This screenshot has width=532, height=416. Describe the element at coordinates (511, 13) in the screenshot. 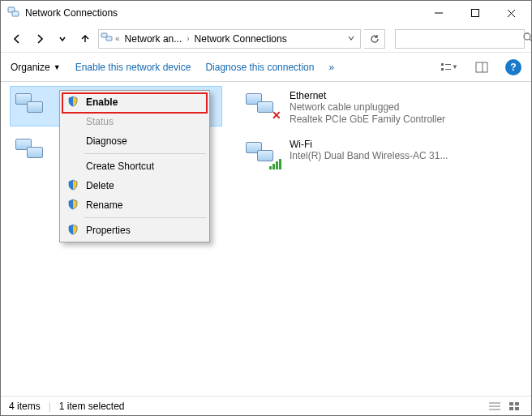

I see `close-button` at that location.